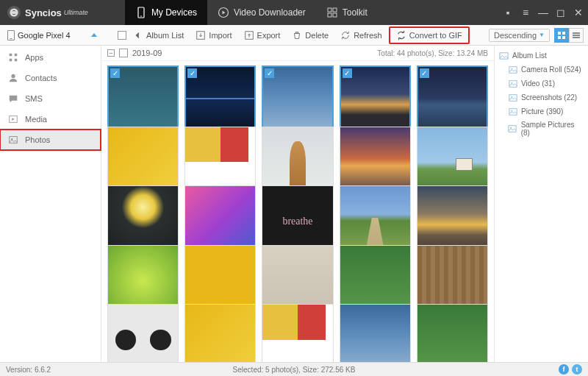 This screenshot has width=588, height=376. Describe the element at coordinates (551, 69) in the screenshot. I see `album-label: Camera Roll (524)` at that location.